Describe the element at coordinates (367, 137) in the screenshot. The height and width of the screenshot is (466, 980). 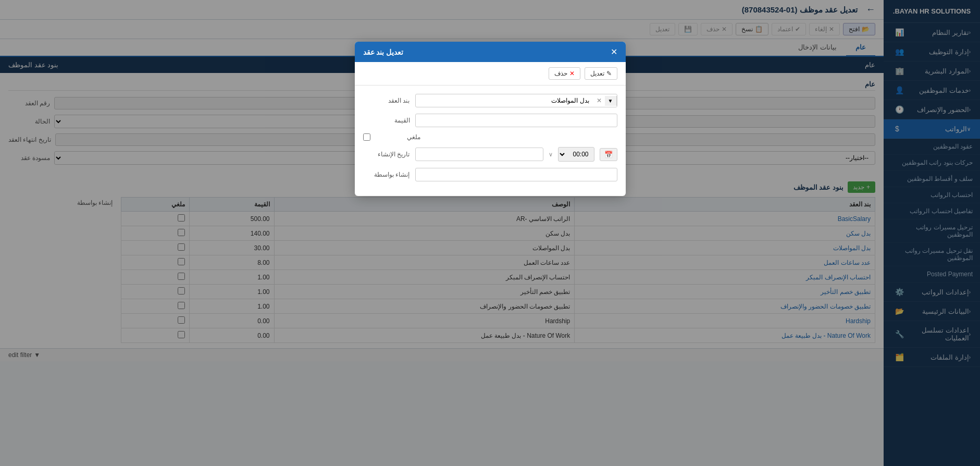
I see `modal-cancelled-checkbox` at that location.